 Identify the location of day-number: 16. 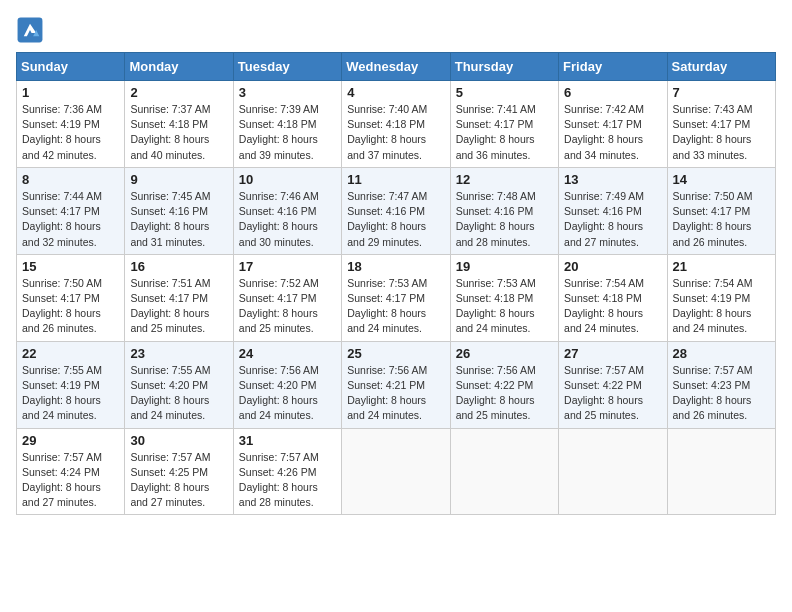
(178, 266).